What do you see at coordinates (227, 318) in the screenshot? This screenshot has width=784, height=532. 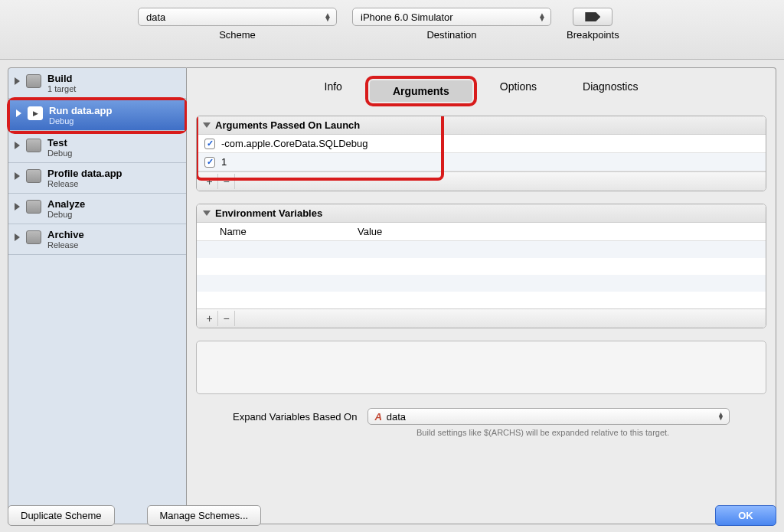 I see `remove-env-button: −` at bounding box center [227, 318].